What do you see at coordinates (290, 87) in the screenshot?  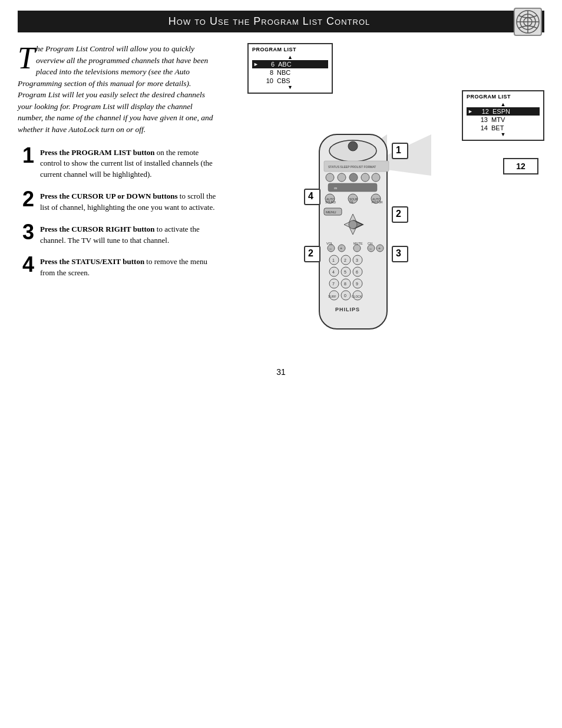 I see `screen-left-scroll-down: ▼` at bounding box center [290, 87].